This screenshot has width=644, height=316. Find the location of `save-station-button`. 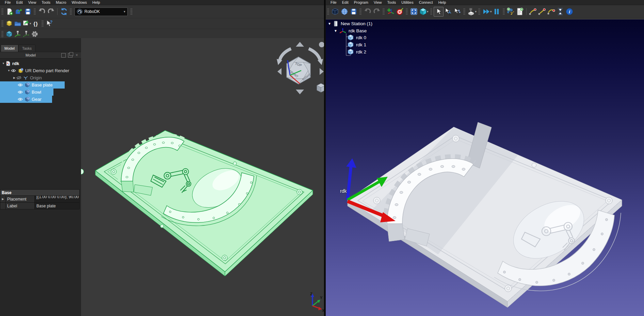

save-station-button is located at coordinates (353, 12).